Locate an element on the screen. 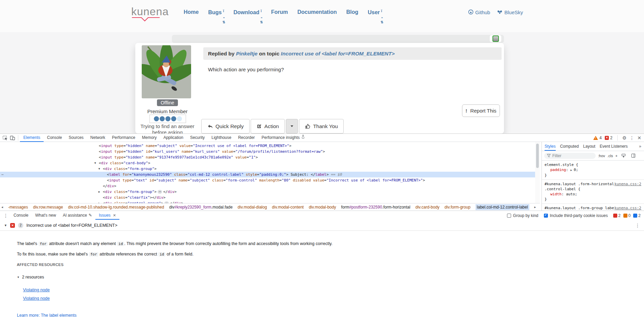  crumbs-scroll-left-icon: ◂ is located at coordinates (2, 207).